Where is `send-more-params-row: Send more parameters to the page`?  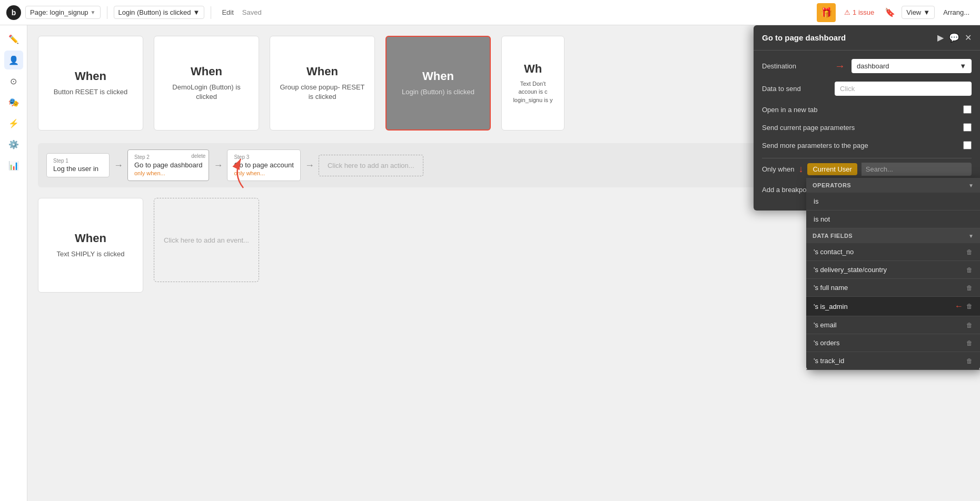 send-more-params-row: Send more parameters to the page is located at coordinates (867, 145).